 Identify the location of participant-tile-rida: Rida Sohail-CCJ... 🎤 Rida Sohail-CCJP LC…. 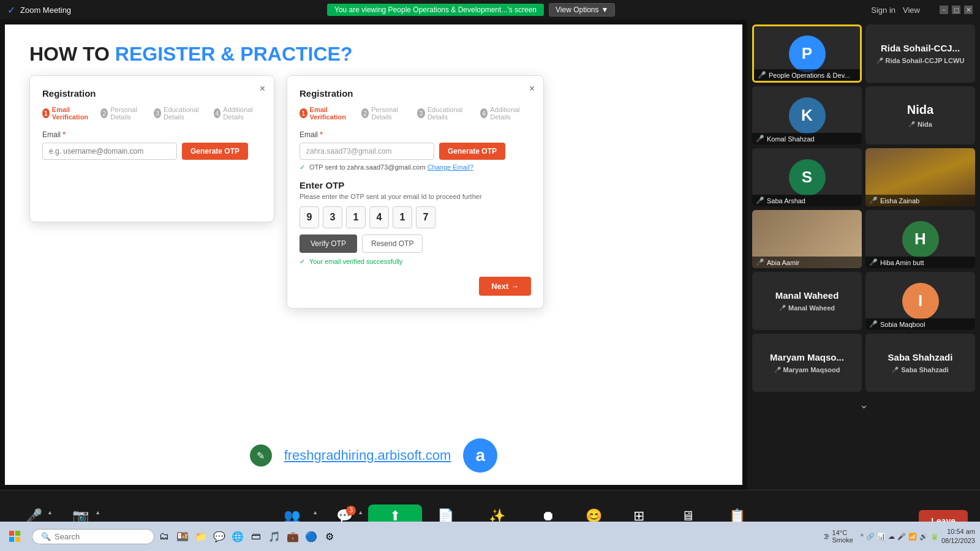
(920, 54).